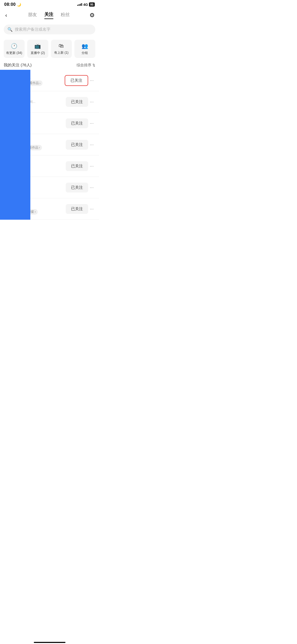 The height and width of the screenshot is (644, 297). What do you see at coordinates (77, 80) in the screenshot?
I see `follow-button-1: 已关注` at bounding box center [77, 80].